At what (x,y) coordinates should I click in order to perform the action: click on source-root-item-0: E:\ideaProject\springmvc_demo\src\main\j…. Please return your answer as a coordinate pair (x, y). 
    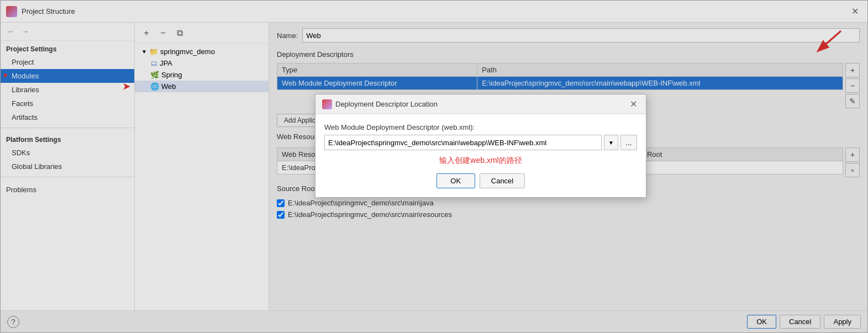
    Looking at the image, I should click on (568, 203).